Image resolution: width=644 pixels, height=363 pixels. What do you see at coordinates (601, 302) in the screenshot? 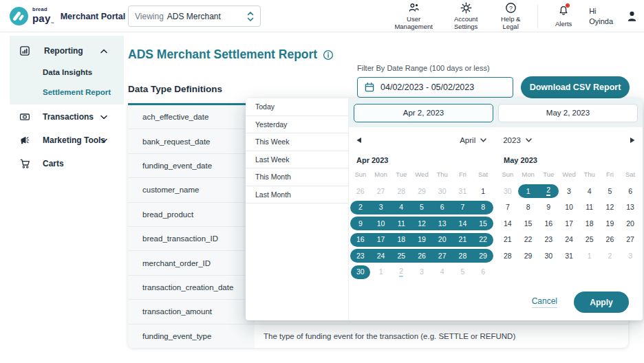
I see `apply-button: Apply` at bounding box center [601, 302].